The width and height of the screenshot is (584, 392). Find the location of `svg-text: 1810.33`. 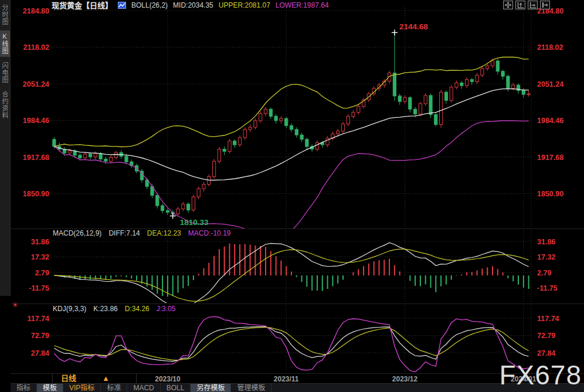

svg-text: 1810.33 is located at coordinates (195, 223).